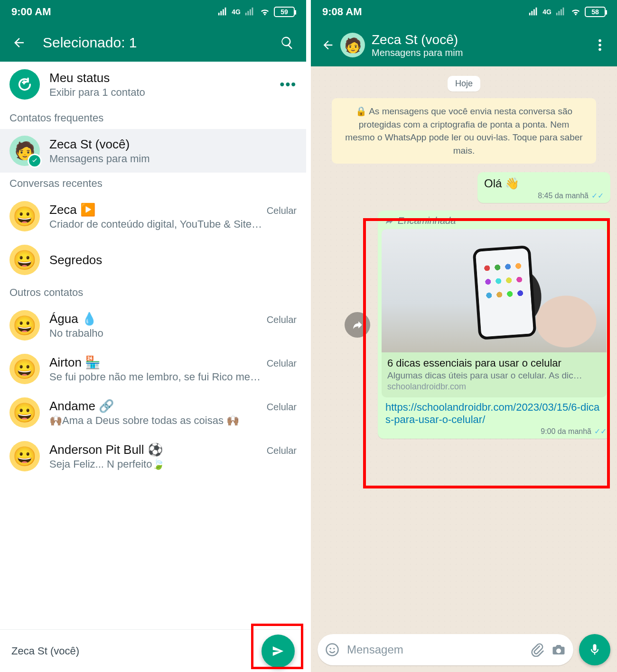  I want to click on contact-row: 😀 Água 💧 Celular No trabalho, so click(153, 325).